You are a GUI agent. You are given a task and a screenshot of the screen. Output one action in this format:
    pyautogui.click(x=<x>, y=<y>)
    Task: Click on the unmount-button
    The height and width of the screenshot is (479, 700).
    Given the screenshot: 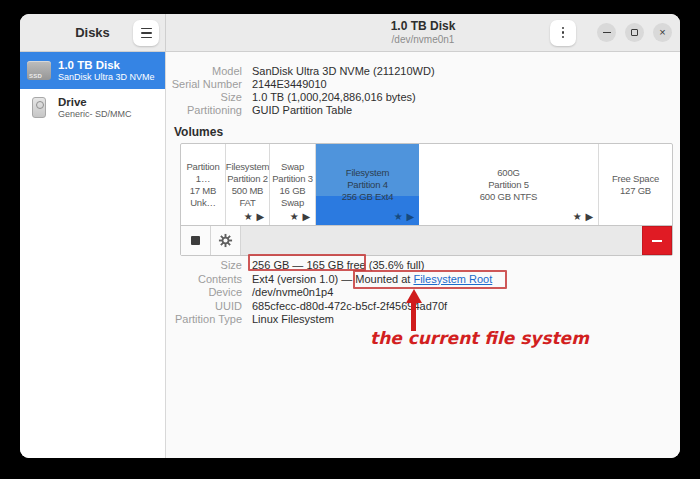 What is the action you would take?
    pyautogui.click(x=196, y=240)
    